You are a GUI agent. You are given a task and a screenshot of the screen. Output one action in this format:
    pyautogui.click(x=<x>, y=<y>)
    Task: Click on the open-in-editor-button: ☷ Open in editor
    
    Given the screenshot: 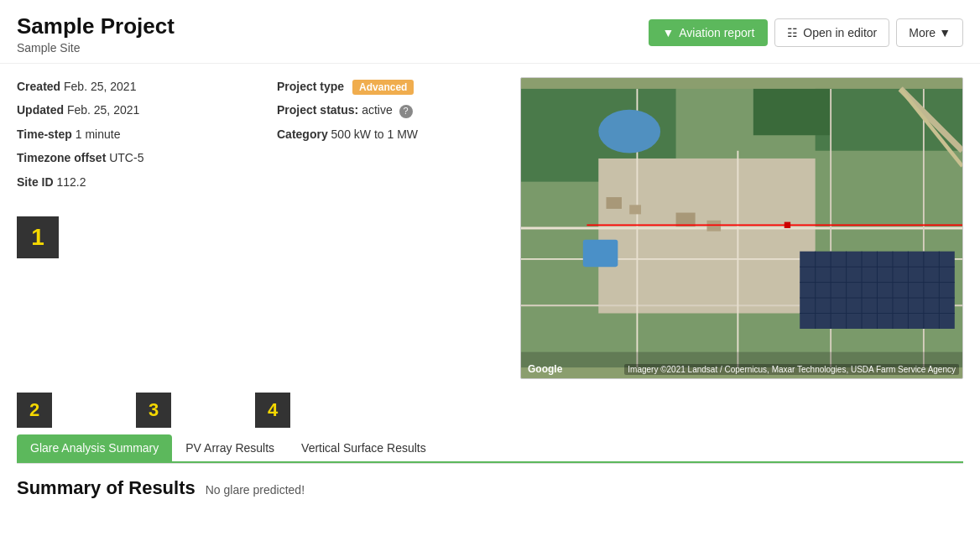 What is the action you would take?
    pyautogui.click(x=832, y=33)
    